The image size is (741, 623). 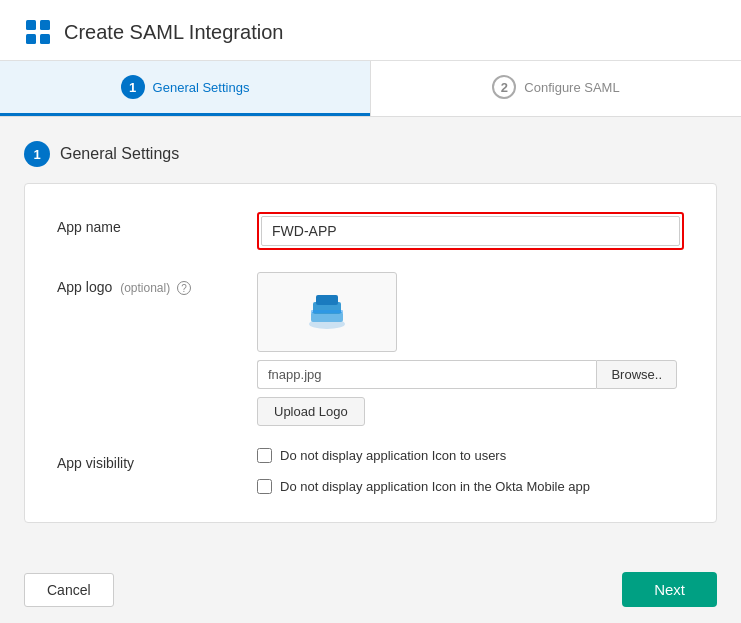 What do you see at coordinates (556, 88) in the screenshot?
I see `step-configure-saml: 2 Configure SAML` at bounding box center [556, 88].